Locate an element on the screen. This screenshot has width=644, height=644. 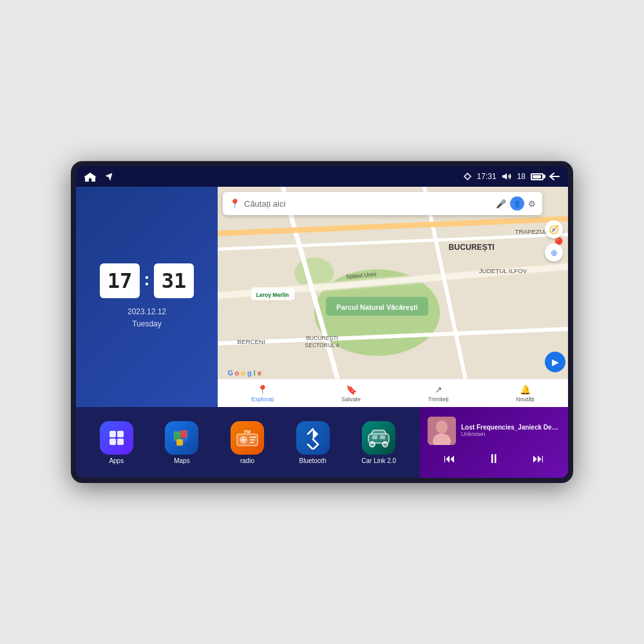
clock-display: 17 : 31 is located at coordinates (147, 281).